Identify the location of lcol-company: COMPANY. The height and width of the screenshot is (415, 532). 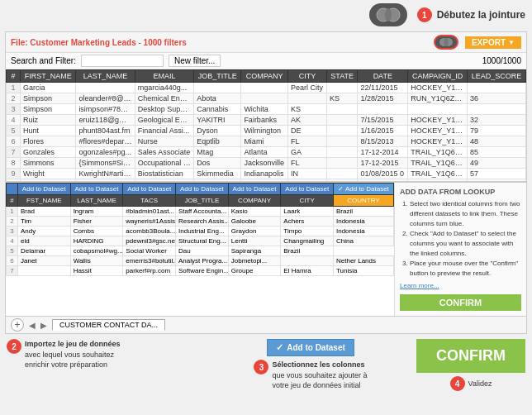
(254, 201).